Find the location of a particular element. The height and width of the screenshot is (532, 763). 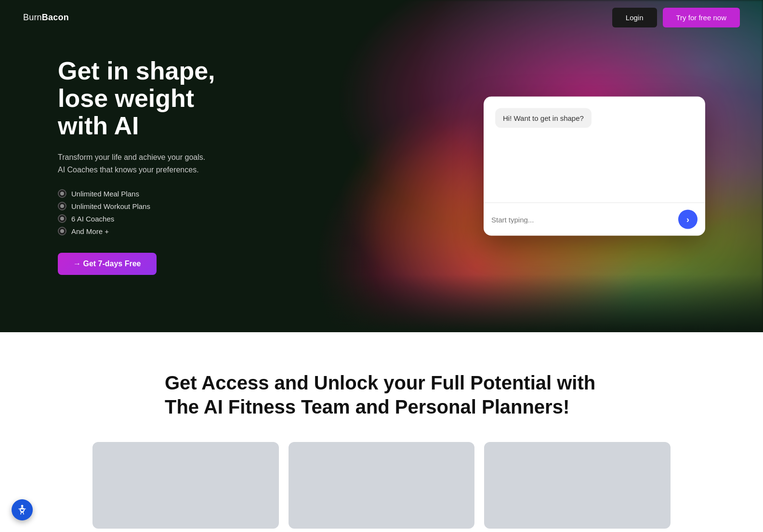

hero-subtitle-line2: AI Coaches that knows your preferences. is located at coordinates (128, 169).